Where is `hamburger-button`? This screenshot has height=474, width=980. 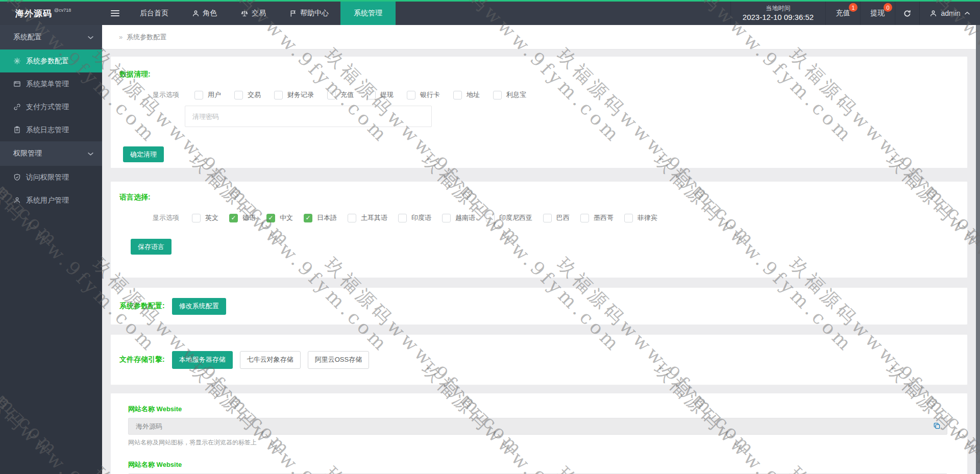
hamburger-button is located at coordinates (115, 13).